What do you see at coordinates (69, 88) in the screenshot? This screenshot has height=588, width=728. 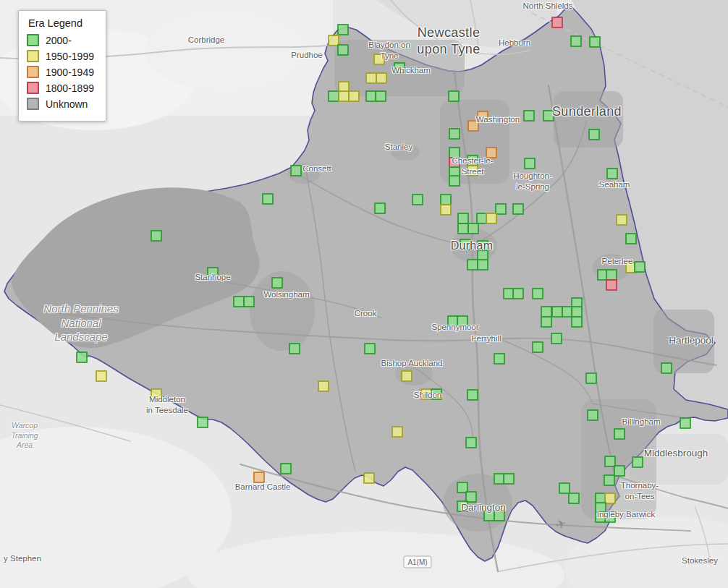 I see `legend-item-label: 1800-1899` at bounding box center [69, 88].